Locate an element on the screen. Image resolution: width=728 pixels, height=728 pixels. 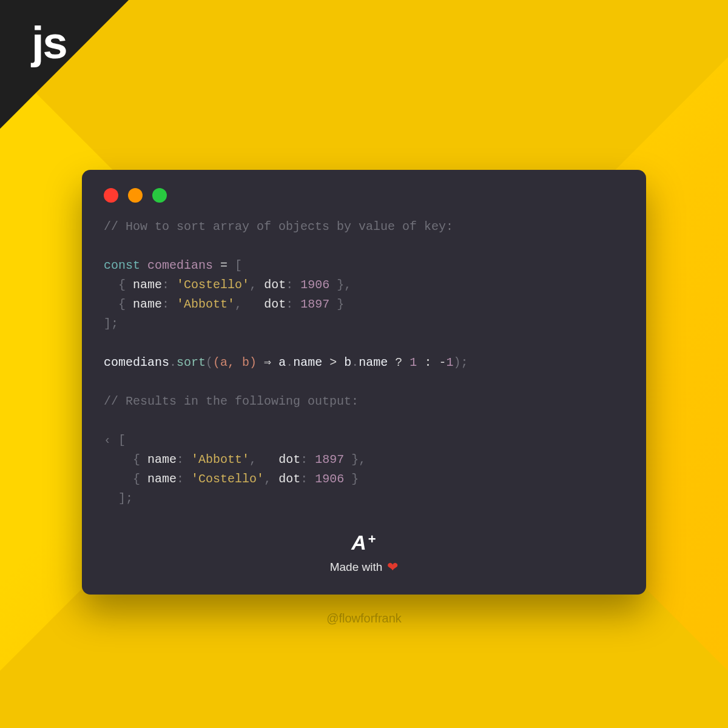
close-icon is located at coordinates (111, 195).